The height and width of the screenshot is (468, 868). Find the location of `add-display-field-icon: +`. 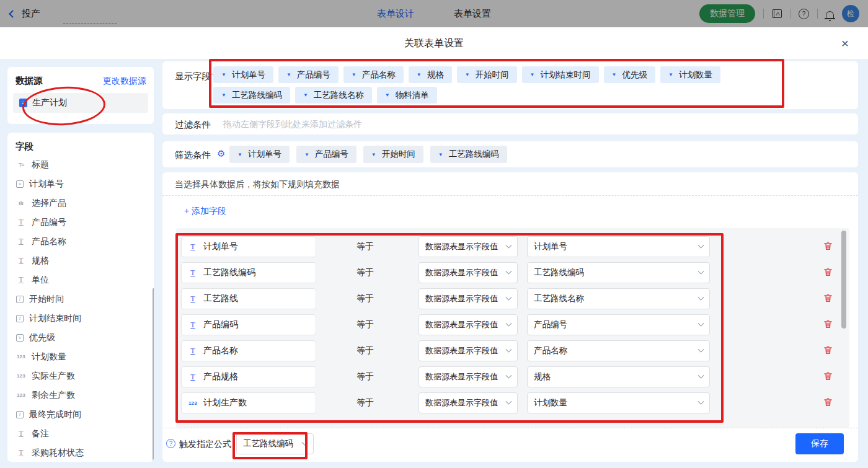

add-display-field-icon: + is located at coordinates (211, 74).